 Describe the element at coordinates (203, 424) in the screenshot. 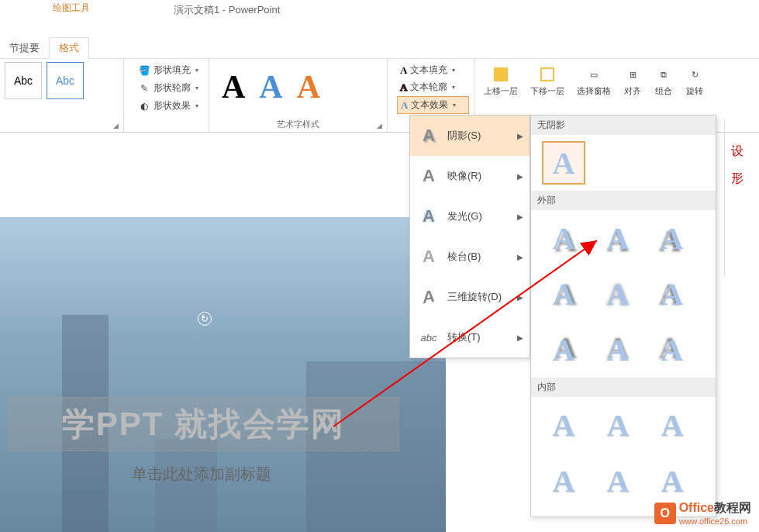

I see `title-text: 学PPT 就找会学网` at that location.